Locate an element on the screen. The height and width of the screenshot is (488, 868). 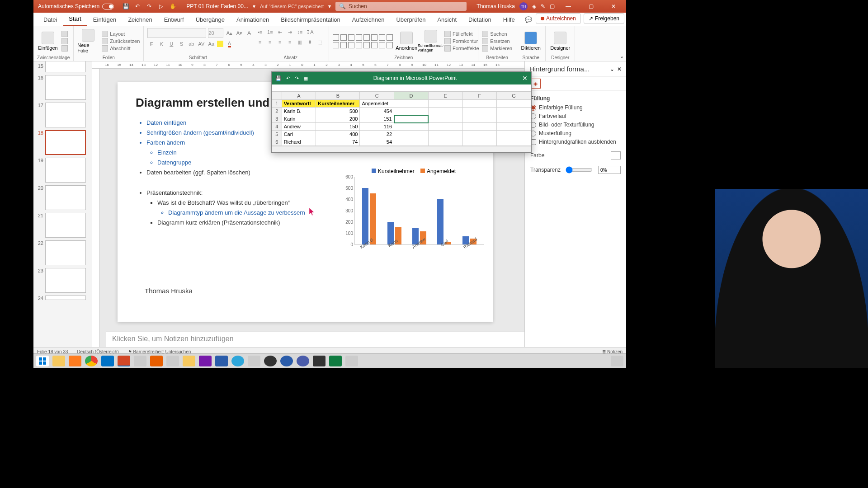
case-button: Aa is located at coordinates (211, 44).